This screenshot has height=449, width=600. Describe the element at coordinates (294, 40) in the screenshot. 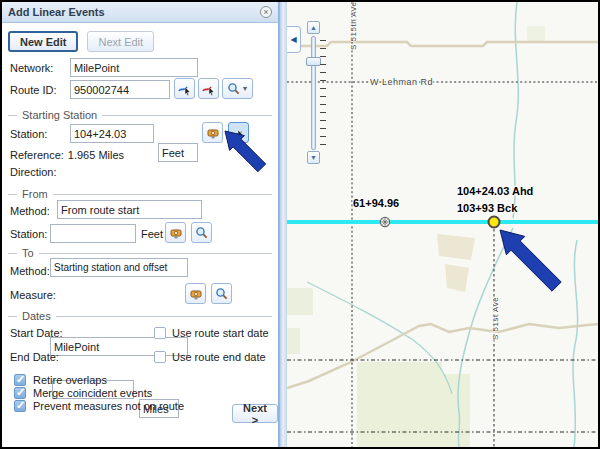

I see `collapse-panel-tab` at that location.